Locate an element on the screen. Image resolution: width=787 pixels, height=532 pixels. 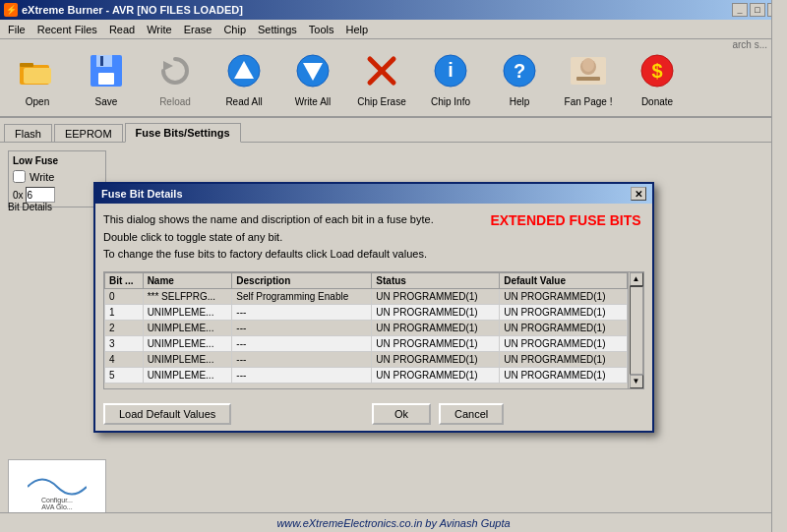
menu-read: Read is located at coordinates (122, 30).